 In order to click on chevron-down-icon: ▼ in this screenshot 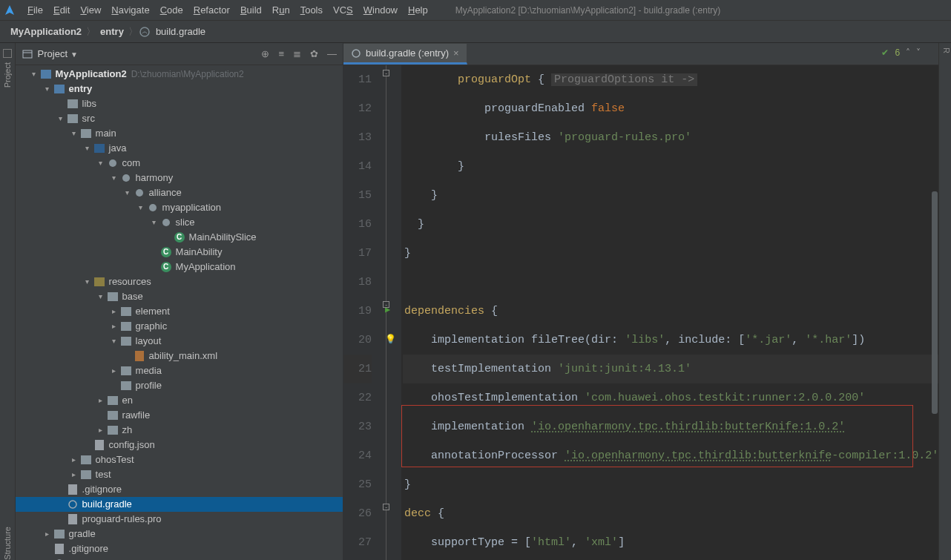, I will do `click(74, 55)`.